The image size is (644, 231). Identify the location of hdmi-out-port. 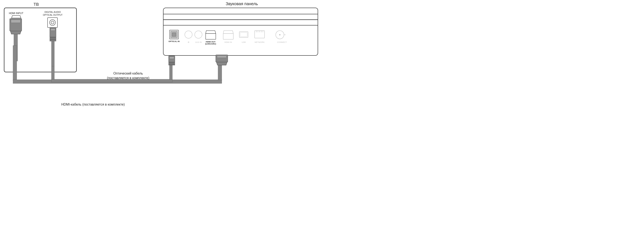
(211, 35).